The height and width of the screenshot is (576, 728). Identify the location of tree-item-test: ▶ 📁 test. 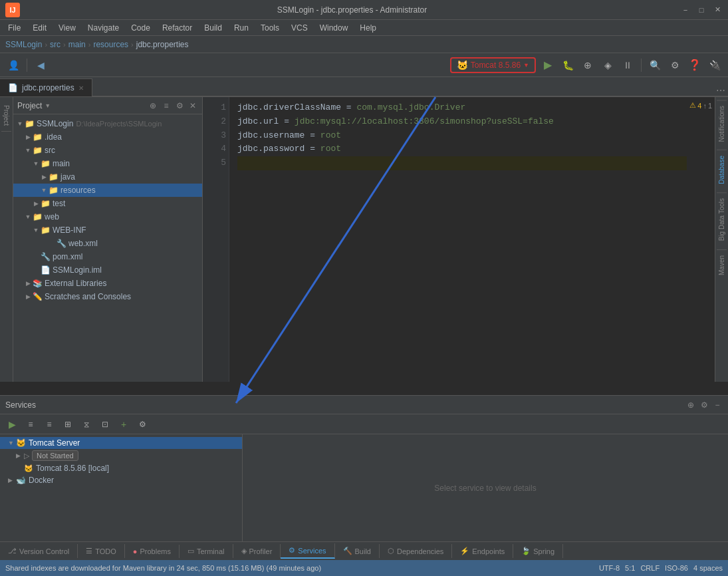
(108, 204).